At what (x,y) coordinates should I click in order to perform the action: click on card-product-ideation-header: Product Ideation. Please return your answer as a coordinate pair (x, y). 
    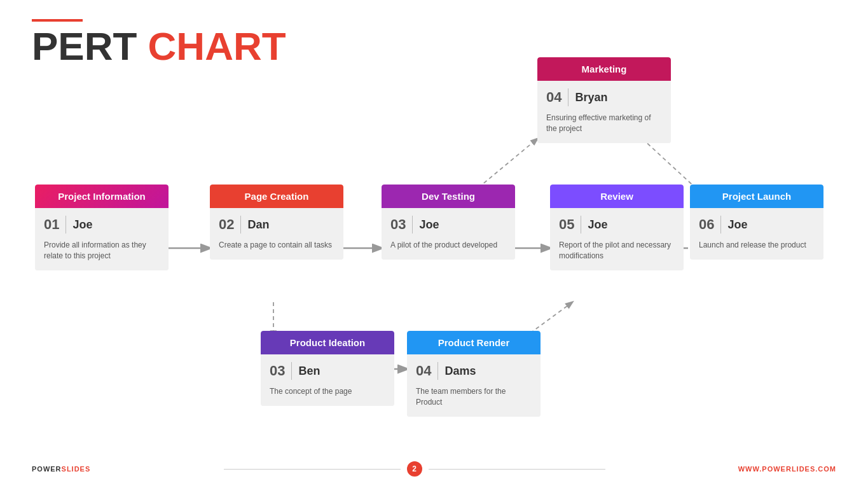
    Looking at the image, I should click on (327, 342).